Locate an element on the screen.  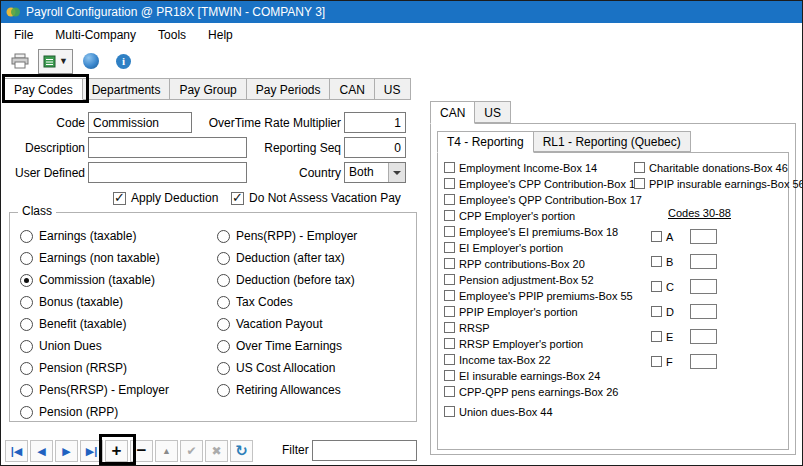
tab-pay-periods: Pay Periods is located at coordinates (288, 89).